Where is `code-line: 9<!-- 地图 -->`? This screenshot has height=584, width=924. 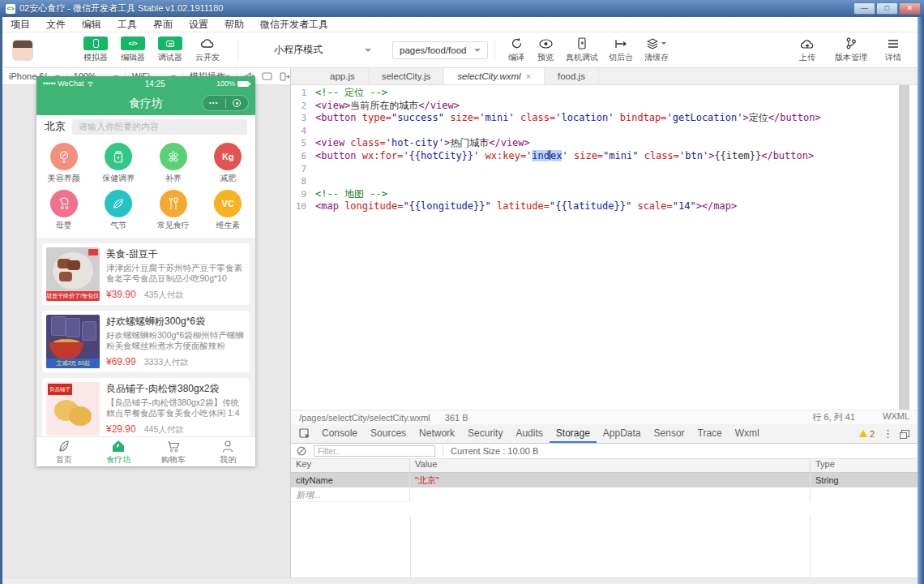
code-line: 9<!-- 地图 --> is located at coordinates (605, 195).